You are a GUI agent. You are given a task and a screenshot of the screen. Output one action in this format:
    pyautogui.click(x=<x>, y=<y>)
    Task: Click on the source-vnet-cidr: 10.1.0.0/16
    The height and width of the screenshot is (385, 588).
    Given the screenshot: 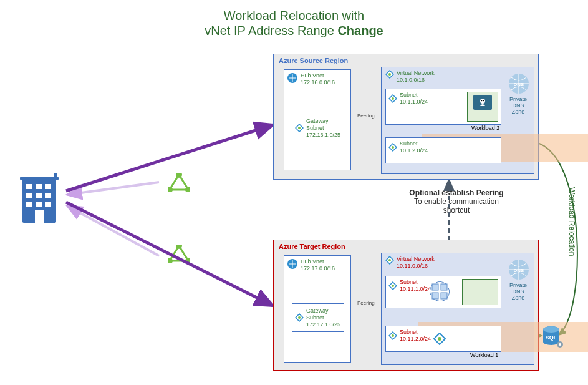 What is the action you would take?
    pyautogui.click(x=415, y=80)
    